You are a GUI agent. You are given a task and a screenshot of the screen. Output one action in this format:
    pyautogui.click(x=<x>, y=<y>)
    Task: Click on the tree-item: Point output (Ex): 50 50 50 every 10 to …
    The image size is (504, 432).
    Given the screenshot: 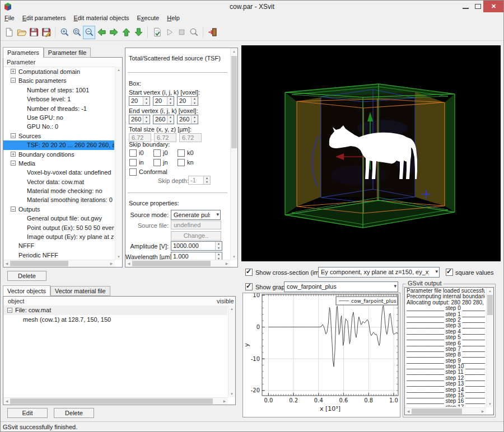 What is the action you would take?
    pyautogui.click(x=59, y=228)
    